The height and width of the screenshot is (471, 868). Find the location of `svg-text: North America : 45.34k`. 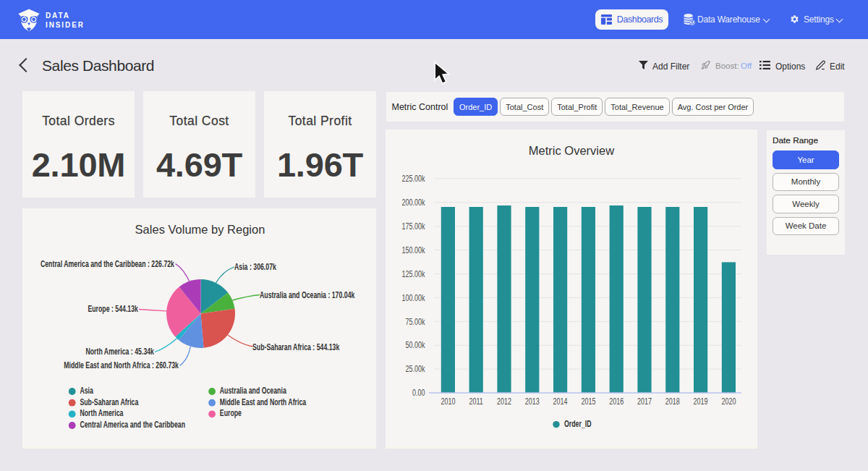

svg-text: North America : 45.34k is located at coordinates (120, 352).